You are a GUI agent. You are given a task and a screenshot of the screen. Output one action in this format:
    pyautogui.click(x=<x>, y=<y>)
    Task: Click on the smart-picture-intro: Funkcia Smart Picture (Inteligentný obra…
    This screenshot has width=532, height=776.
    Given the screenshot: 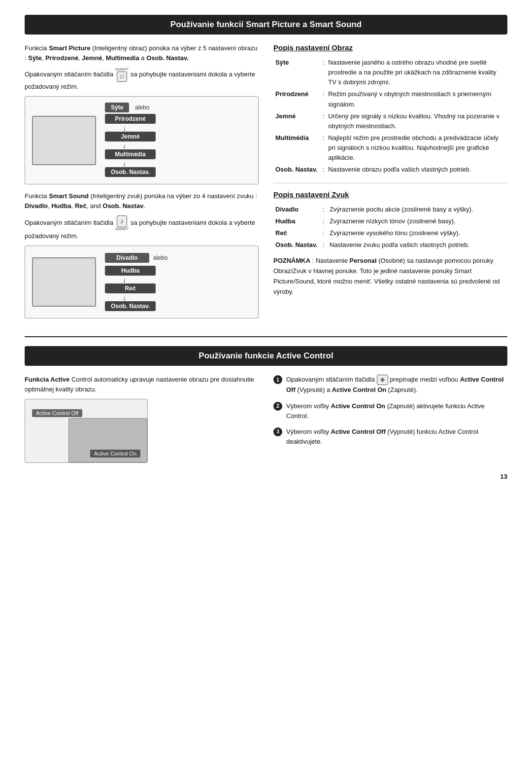 What is the action you would take?
    pyautogui.click(x=142, y=53)
    